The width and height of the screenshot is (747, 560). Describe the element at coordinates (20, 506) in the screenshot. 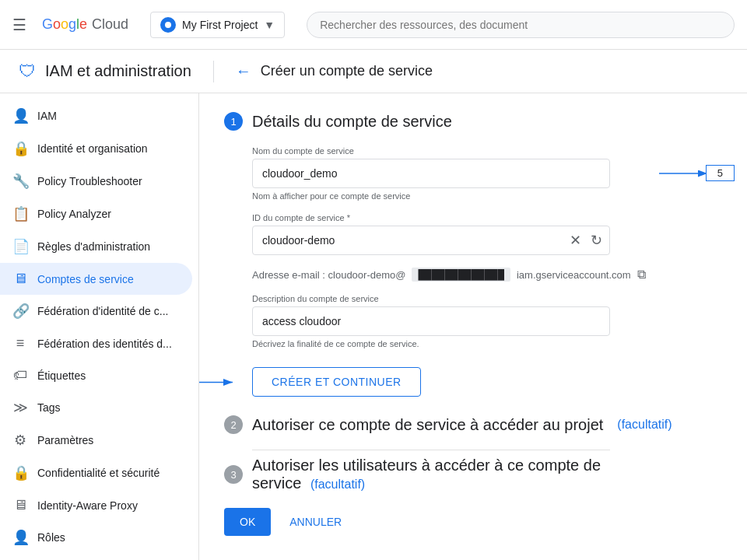

I see `identity-aware-icon: 🖥` at that location.